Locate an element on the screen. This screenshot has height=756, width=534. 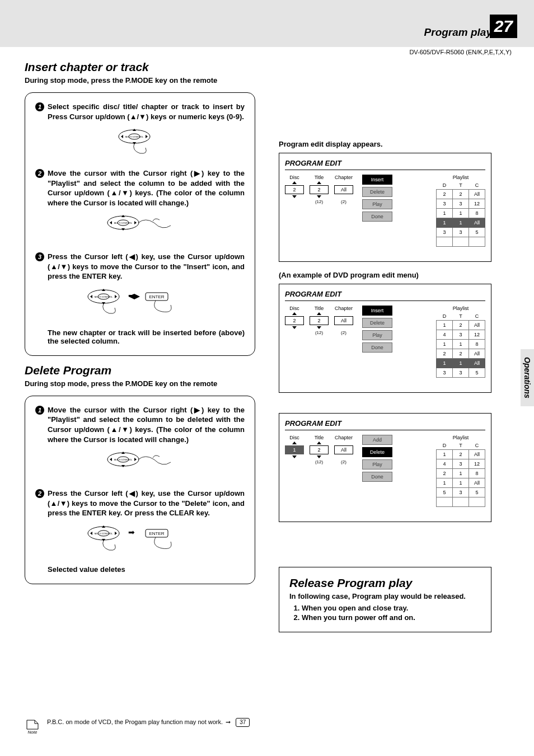
page-ref: 37 is located at coordinates (243, 722).